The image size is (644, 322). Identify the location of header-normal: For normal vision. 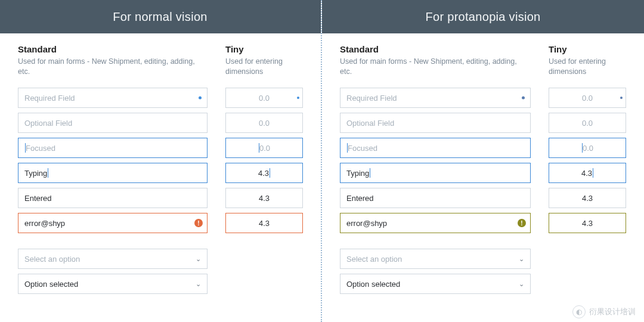
(160, 17).